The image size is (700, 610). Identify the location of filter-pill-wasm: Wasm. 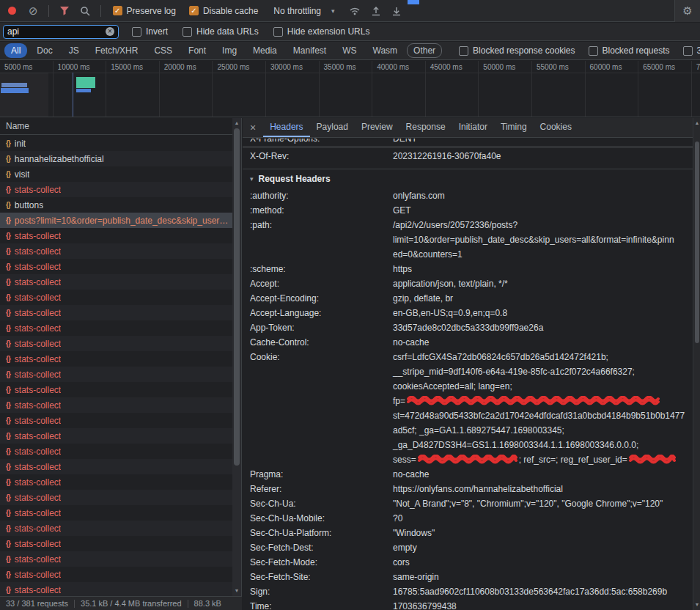
(386, 51).